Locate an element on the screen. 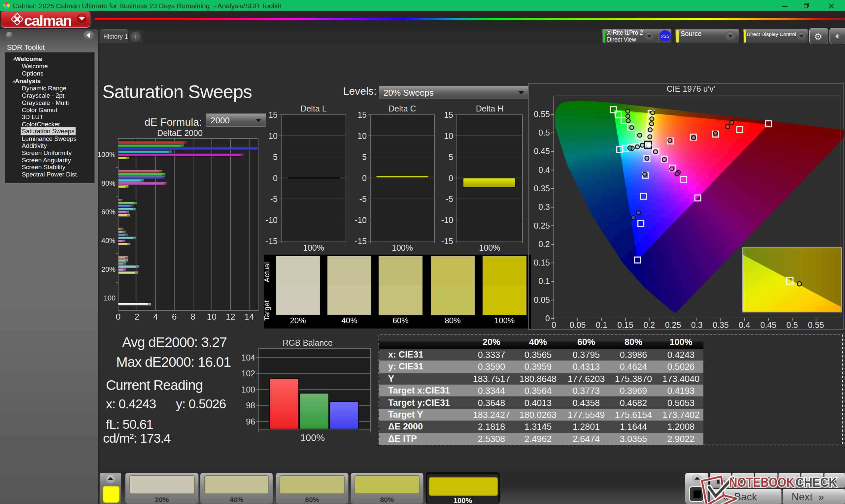 The height and width of the screenshot is (504, 845). svg-text: 80% is located at coordinates (108, 183).